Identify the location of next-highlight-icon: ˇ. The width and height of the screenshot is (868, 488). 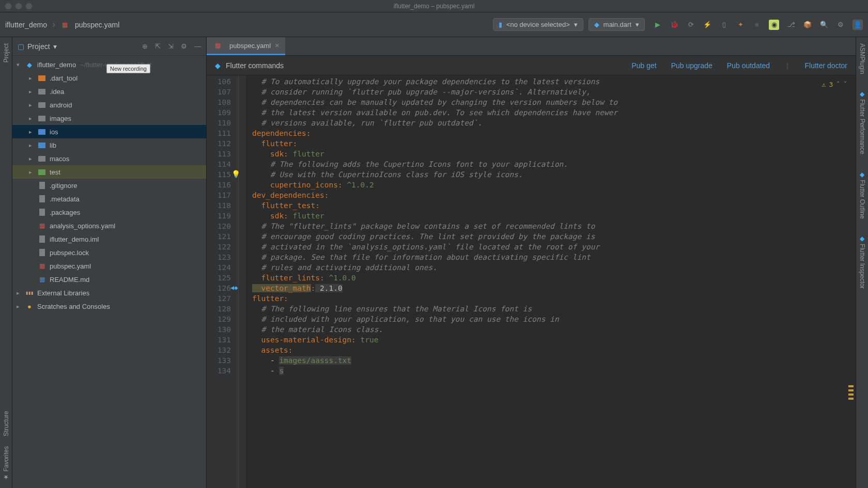
(845, 85).